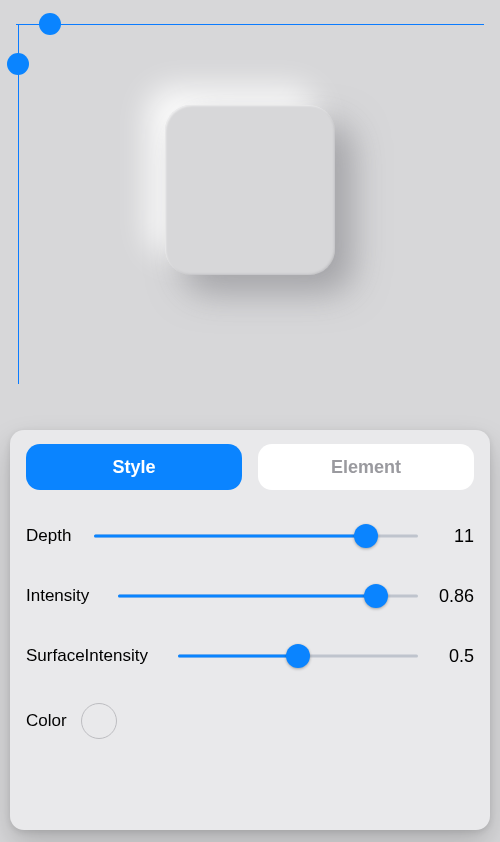 The width and height of the screenshot is (500, 842). Describe the element at coordinates (298, 656) in the screenshot. I see `surface-intensity-slider` at that location.